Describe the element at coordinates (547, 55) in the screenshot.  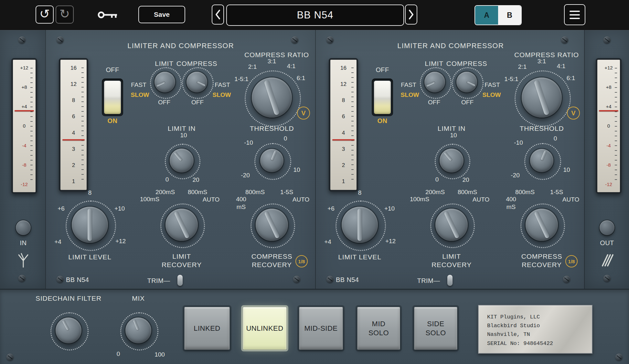
I see `compress-ratio-title: COMPRESS RATIO` at that location.